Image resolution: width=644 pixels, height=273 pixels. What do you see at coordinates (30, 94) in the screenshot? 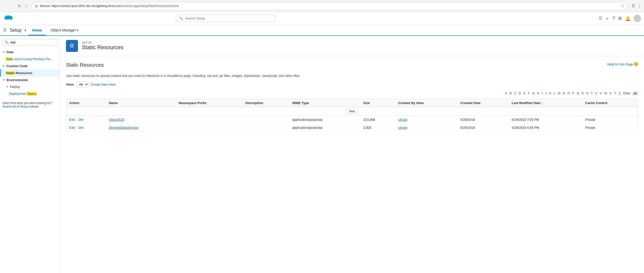
I see `sidebar-item-deployment-status: Deployment Status` at bounding box center [30, 94].